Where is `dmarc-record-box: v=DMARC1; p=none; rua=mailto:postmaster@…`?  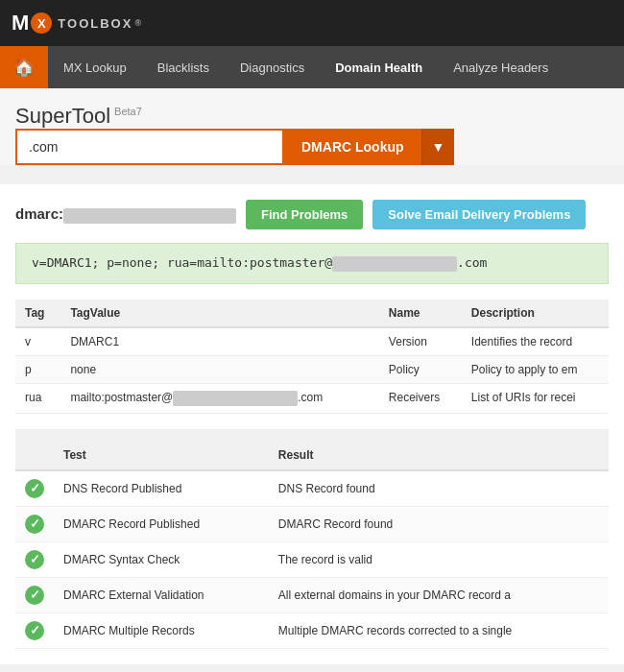
dmarc-record-box: v=DMARC1; p=none; rua=mailto:postmaster@… is located at coordinates (312, 263).